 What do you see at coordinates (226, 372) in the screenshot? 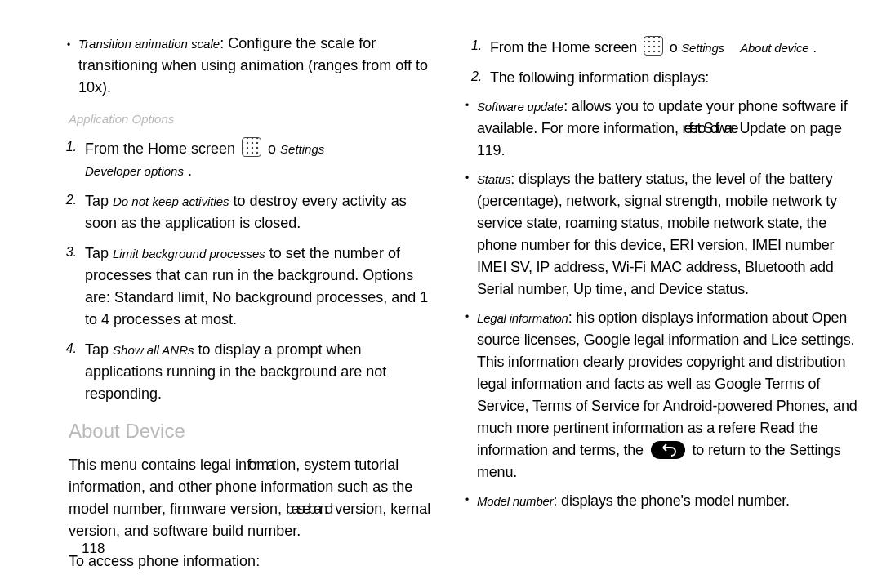
I see `left-step-4: 4. Tap Show all ANRs to display a prompt…` at bounding box center [226, 372].